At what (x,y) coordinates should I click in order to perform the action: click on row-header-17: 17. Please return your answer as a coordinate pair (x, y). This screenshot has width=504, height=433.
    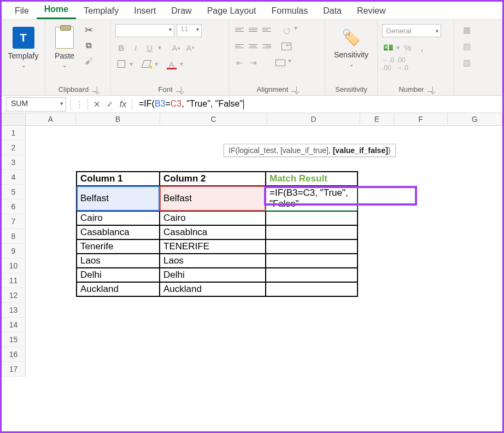
    Looking at the image, I should click on (14, 370).